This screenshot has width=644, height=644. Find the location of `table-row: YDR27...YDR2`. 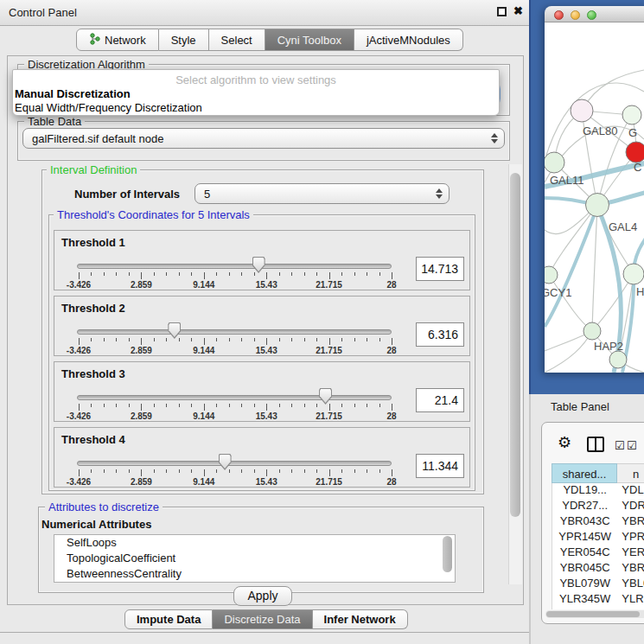

table-row: YDR27...YDR2 is located at coordinates (598, 507).